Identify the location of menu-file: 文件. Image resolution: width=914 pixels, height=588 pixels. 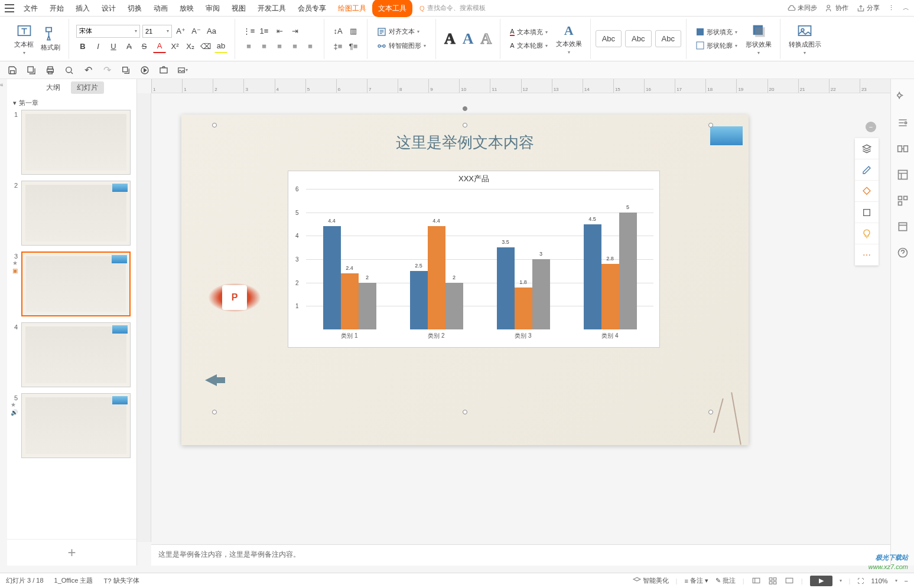
(31, 8).